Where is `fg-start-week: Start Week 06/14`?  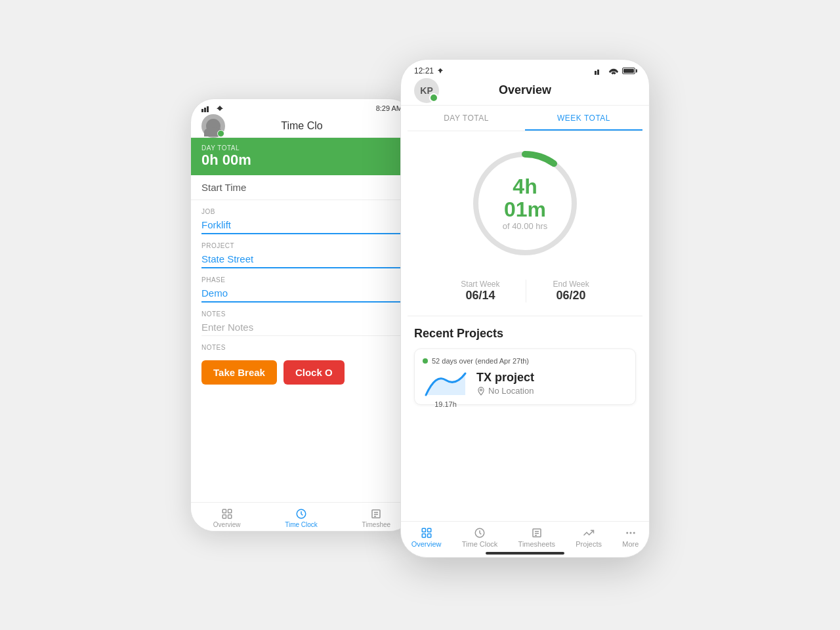
fg-start-week: Start Week 06/14 is located at coordinates (480, 291).